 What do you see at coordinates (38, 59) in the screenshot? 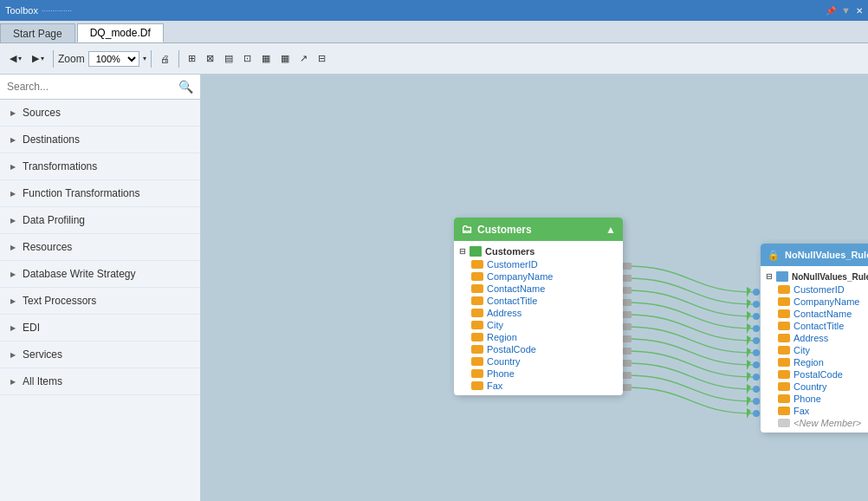
I see `redo-button: ▶ ▾` at bounding box center [38, 59].